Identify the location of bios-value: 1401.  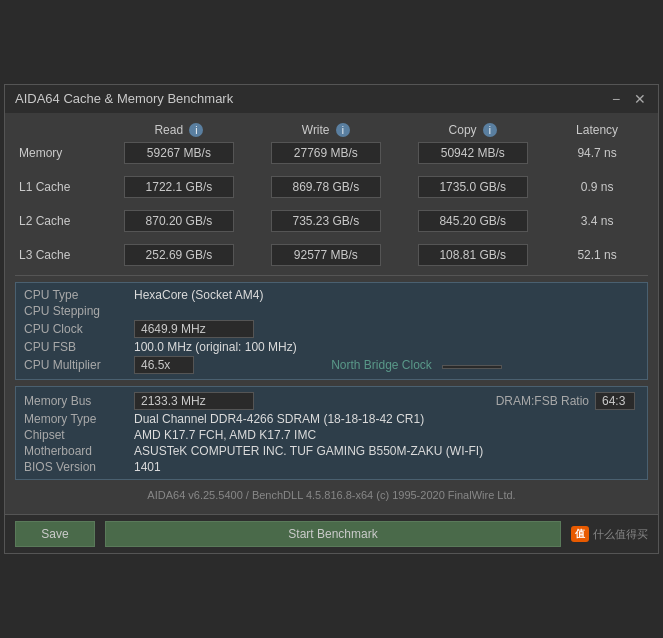
(386, 467).